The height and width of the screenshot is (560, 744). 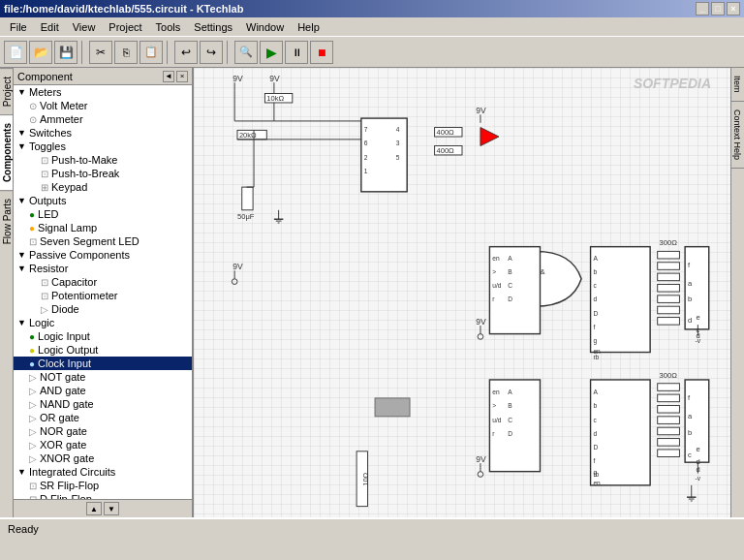 What do you see at coordinates (595, 258) in the screenshot?
I see `svg-text: A` at bounding box center [595, 258].